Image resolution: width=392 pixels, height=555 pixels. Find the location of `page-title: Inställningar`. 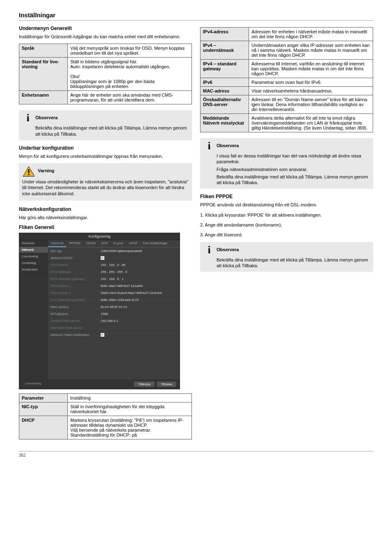

page-title: Inställningar is located at coordinates (196, 15).